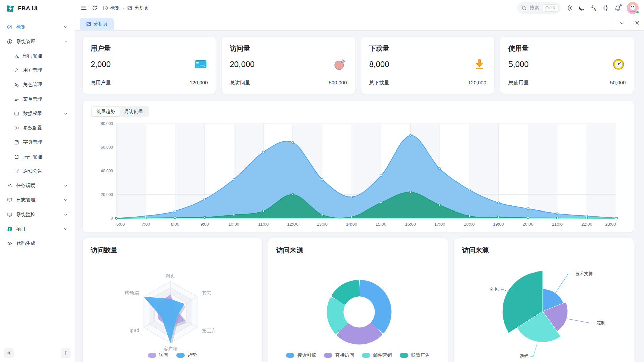 The height and width of the screenshot is (362, 644). I want to click on svg-text: 20,000, so click(107, 195).